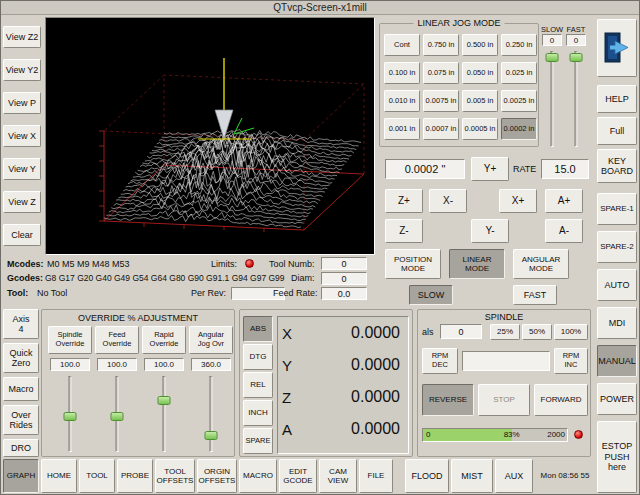  Describe the element at coordinates (117, 414) in the screenshot. I see `feed-override-slider` at that location.